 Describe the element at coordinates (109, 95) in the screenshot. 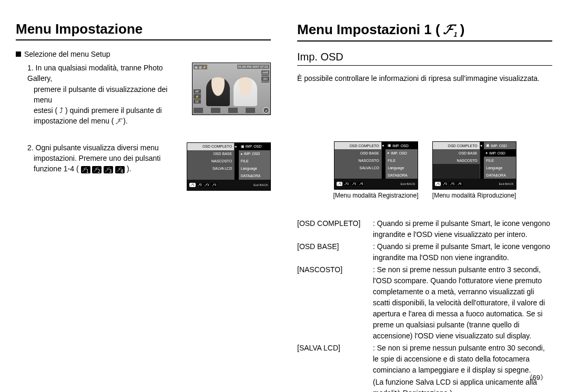

I see `step1-l2: premere il pulsante di visualizzazione d…` at that location.